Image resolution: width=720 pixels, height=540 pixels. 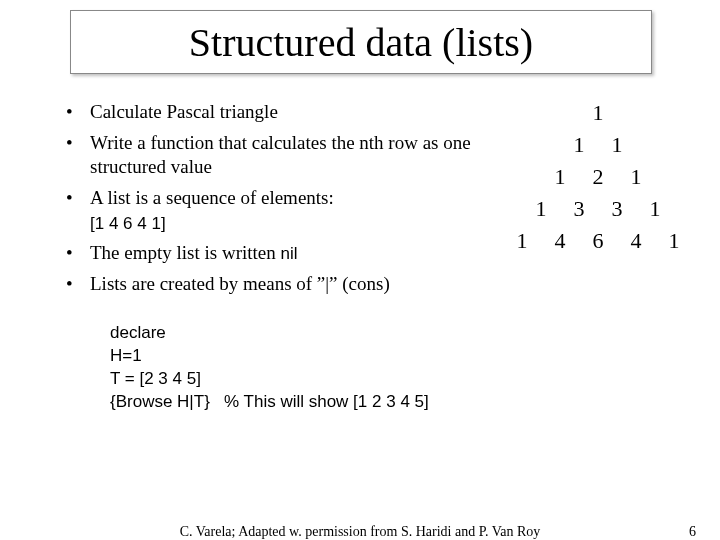 I want to click on slide-title: Structured data (lists), so click(x=361, y=42).